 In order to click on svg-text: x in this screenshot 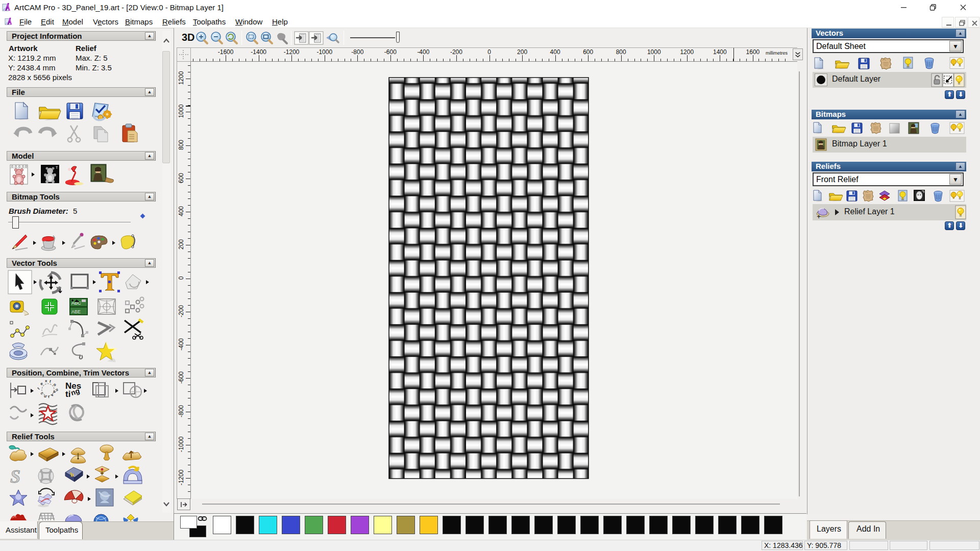, I will do `click(46, 381)`.